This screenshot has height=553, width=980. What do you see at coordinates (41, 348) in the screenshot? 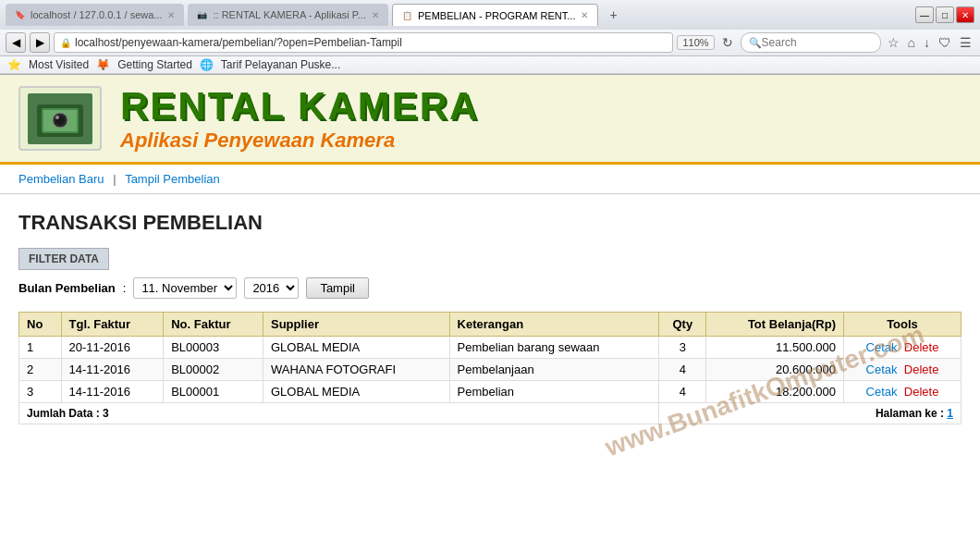
I see `cell-no: 1` at bounding box center [41, 348].